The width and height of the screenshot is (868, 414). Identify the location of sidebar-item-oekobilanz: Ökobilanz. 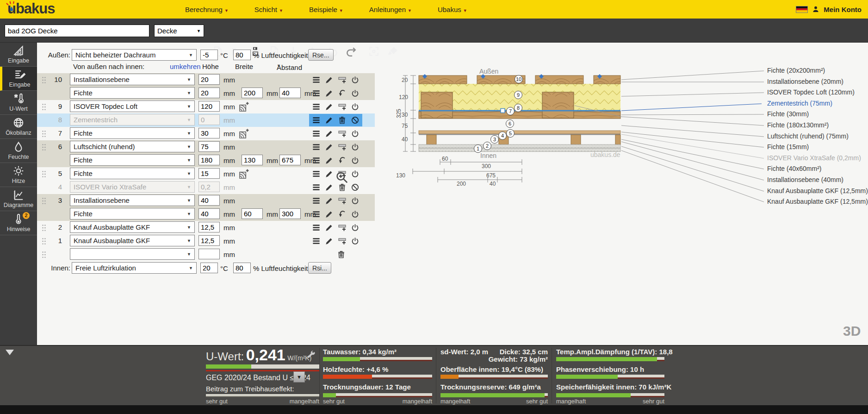
(19, 127).